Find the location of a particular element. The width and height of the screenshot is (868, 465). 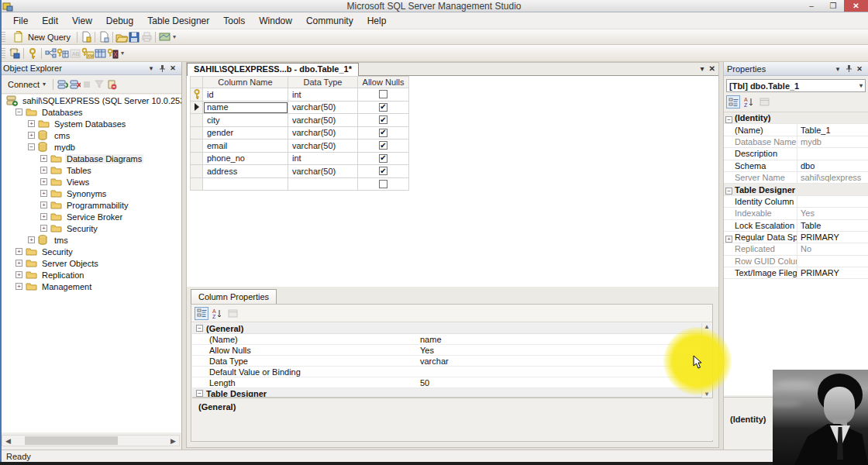

table-row: phone_noint✔ is located at coordinates (299, 160).